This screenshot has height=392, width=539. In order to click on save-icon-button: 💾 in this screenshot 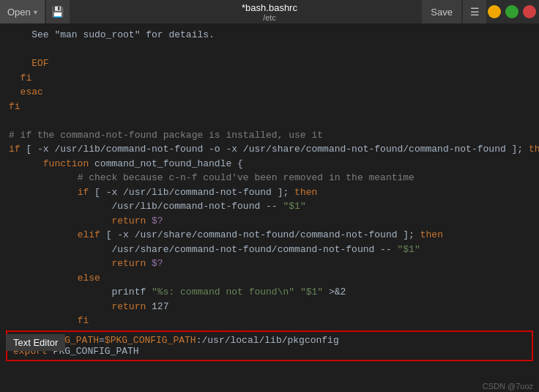, I will do `click(58, 12)`.